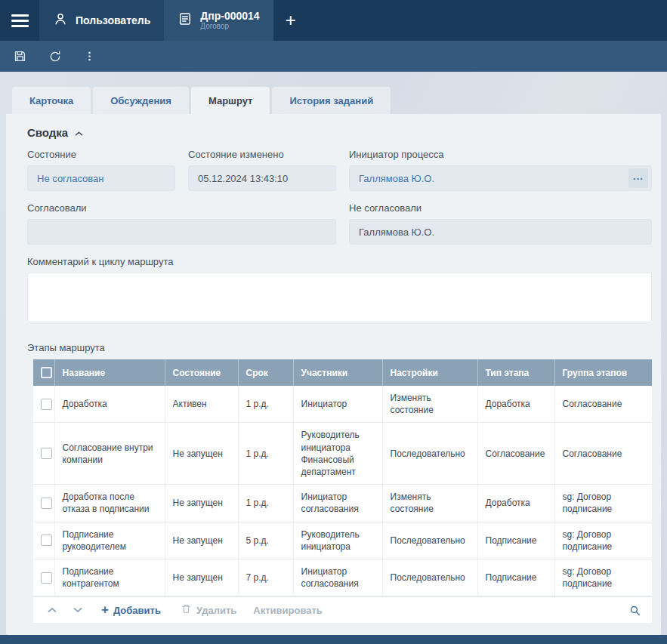 The height and width of the screenshot is (644, 667). What do you see at coordinates (500, 223) in the screenshot?
I see `not-approved-field-block: Не согласовали Галлямова Ю.О.` at bounding box center [500, 223].